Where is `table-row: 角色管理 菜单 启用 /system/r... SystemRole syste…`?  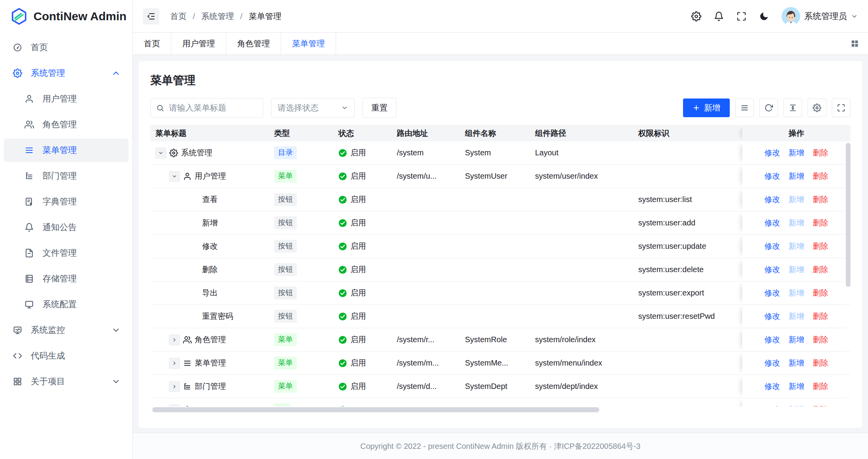 table-row: 角色管理 菜单 启用 /system/r... SystemRole syste… is located at coordinates (500, 340).